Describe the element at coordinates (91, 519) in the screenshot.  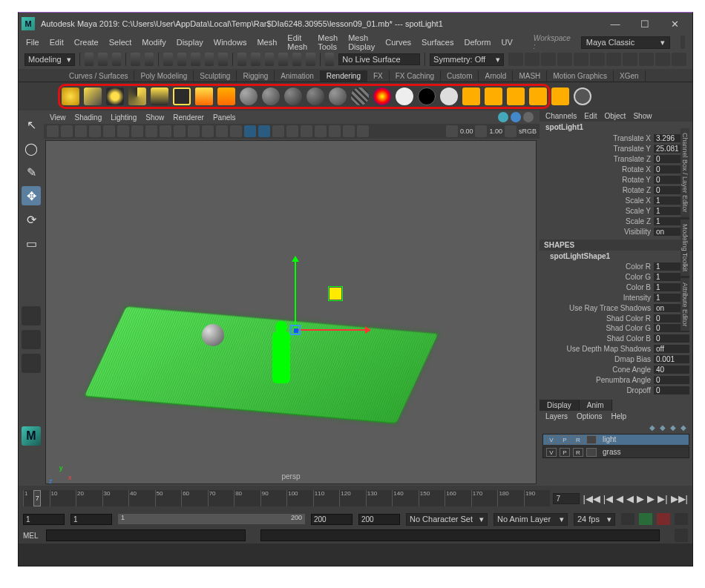
I see `range-start-inner: 1` at that location.